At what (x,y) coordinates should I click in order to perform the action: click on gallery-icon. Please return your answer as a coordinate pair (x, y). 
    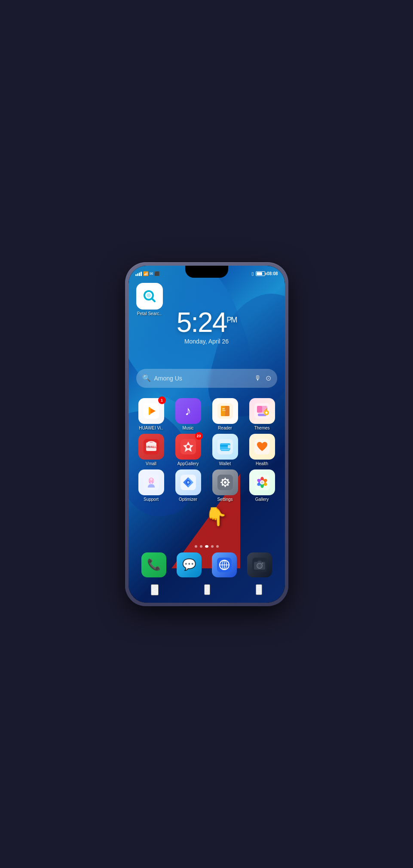
    Looking at the image, I should click on (262, 482).